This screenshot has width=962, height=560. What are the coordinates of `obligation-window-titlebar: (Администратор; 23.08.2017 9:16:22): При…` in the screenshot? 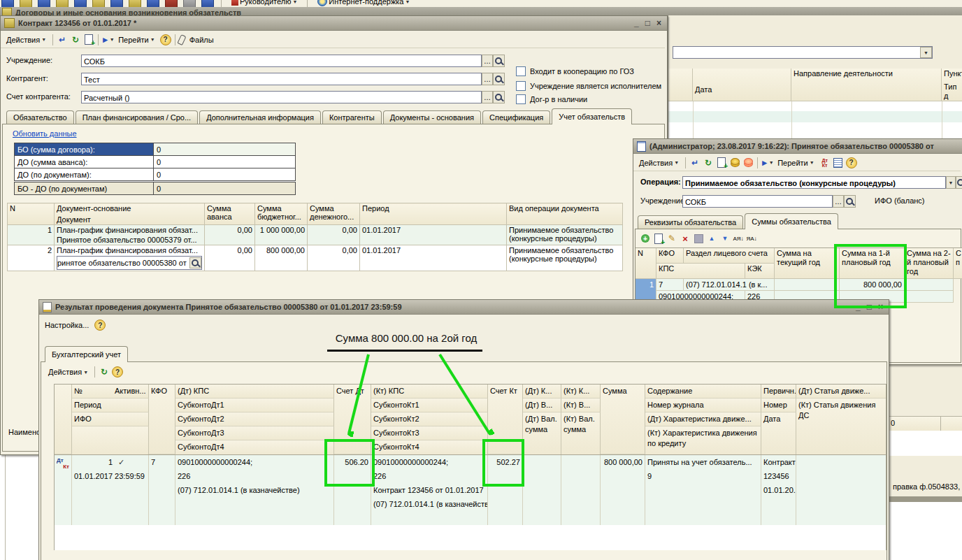 It's located at (798, 147).